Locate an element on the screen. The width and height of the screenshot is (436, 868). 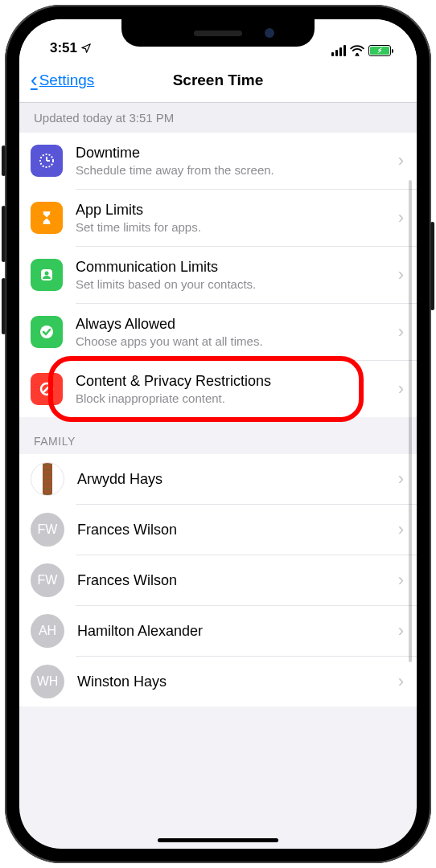
status-time: 3:51 is located at coordinates (64, 48).